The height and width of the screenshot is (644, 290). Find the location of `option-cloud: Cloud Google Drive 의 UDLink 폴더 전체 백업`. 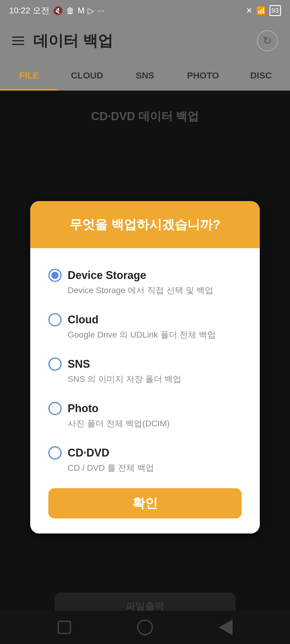

option-cloud: Cloud Google Drive 의 UDLink 폴더 전체 백업 is located at coordinates (145, 327).